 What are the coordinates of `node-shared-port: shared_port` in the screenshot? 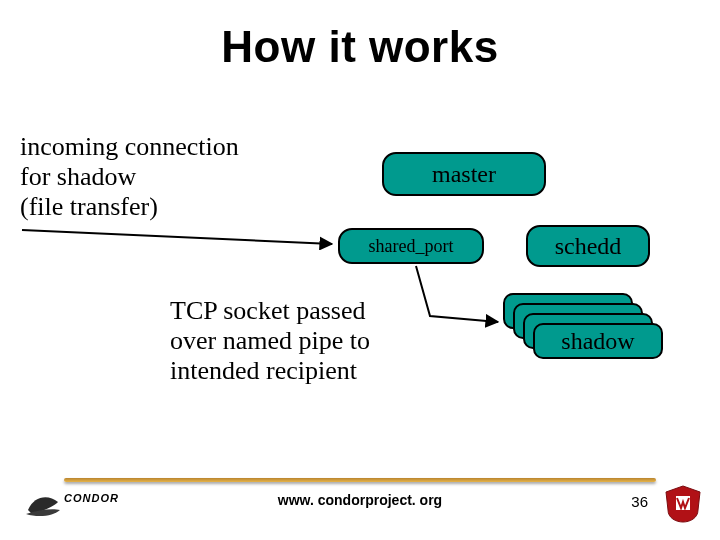 It's located at (411, 246).